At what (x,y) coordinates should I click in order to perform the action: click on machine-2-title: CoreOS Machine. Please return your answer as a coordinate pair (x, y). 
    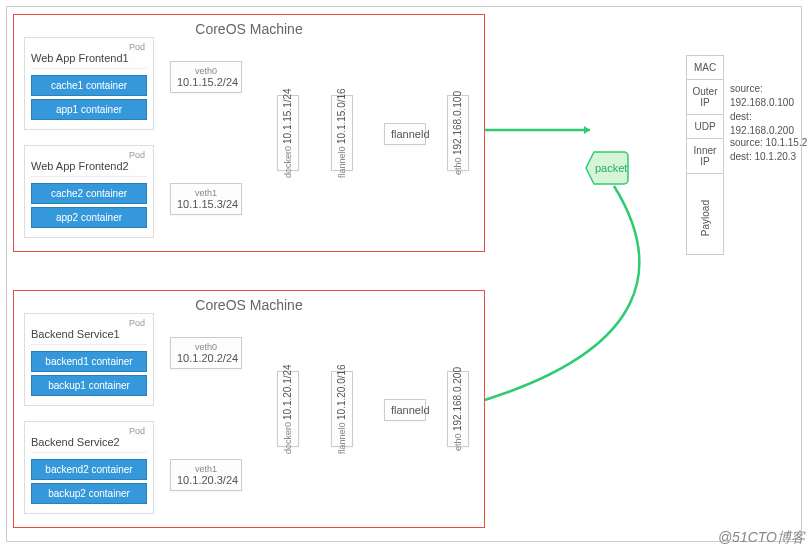
    Looking at the image, I should click on (249, 305).